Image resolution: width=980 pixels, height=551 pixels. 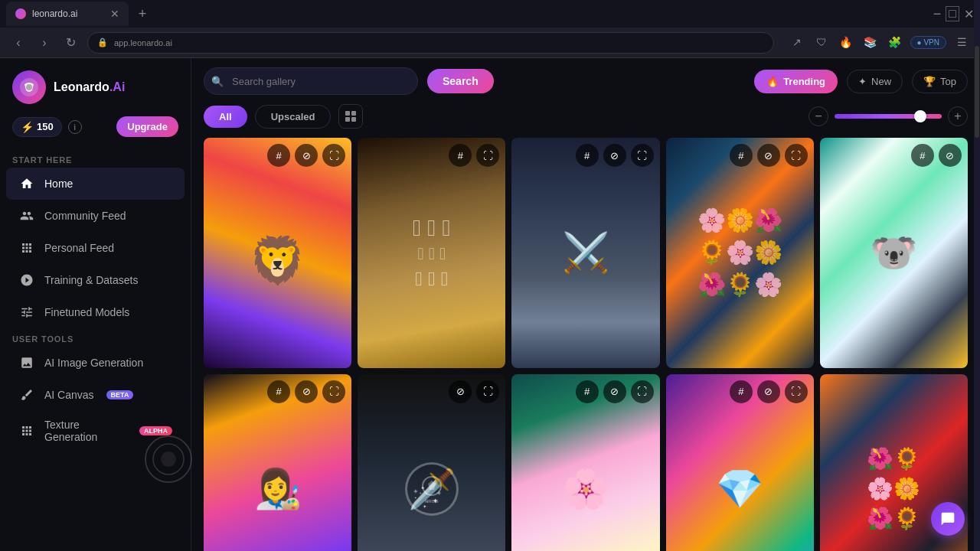 What do you see at coordinates (952, 14) in the screenshot?
I see `maximize-btn: □` at bounding box center [952, 14].